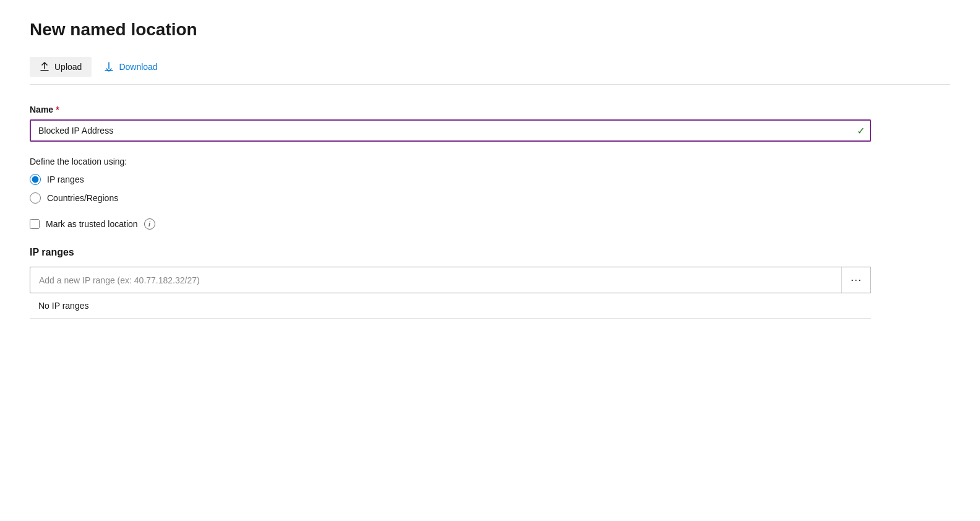 Image resolution: width=980 pixels, height=521 pixels. What do you see at coordinates (436, 280) in the screenshot?
I see `ip-range-input` at bounding box center [436, 280].